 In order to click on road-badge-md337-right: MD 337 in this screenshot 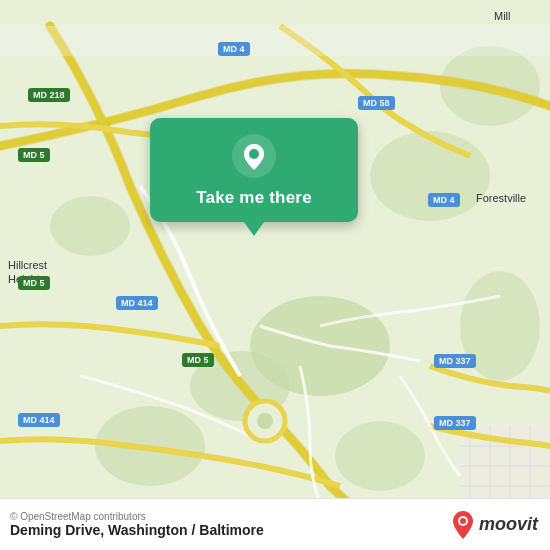, I will do `click(455, 361)`.